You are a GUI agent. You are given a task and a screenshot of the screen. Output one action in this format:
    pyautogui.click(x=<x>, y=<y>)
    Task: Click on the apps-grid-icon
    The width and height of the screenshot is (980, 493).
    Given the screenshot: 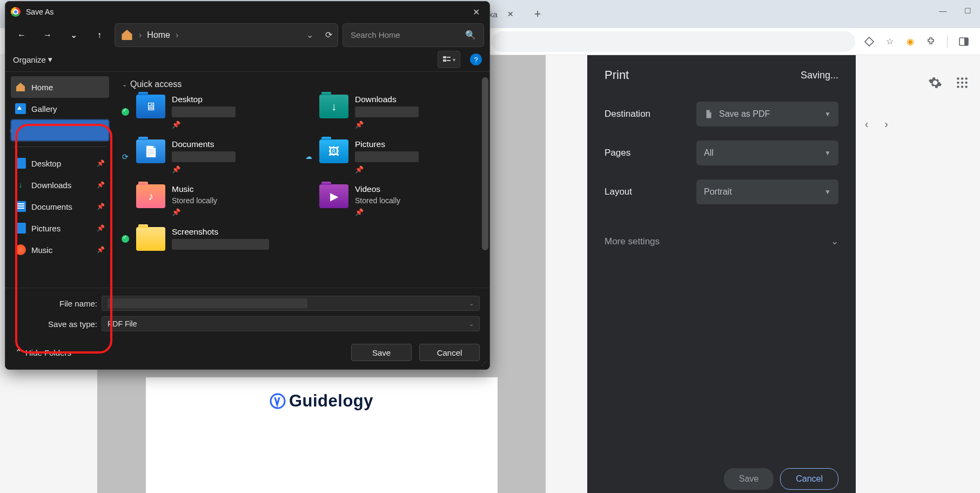 What is the action you would take?
    pyautogui.click(x=962, y=83)
    